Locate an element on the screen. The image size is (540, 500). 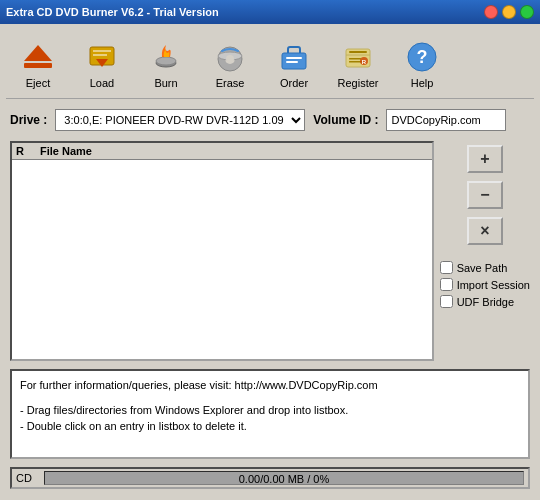
progress-area: CD 0.00/0.00 MB / 0% is located at coordinates (270, 478).